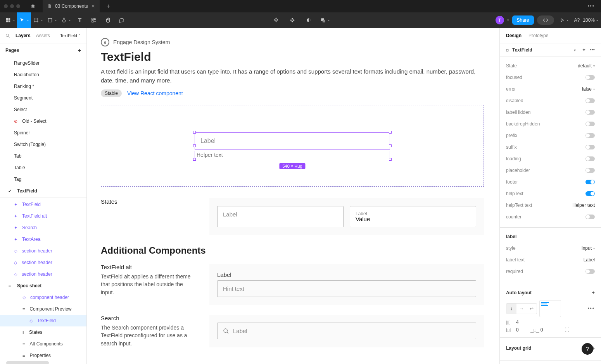  Describe the element at coordinates (43, 63) in the screenshot. I see `layer-item: RangeSlider` at that location.